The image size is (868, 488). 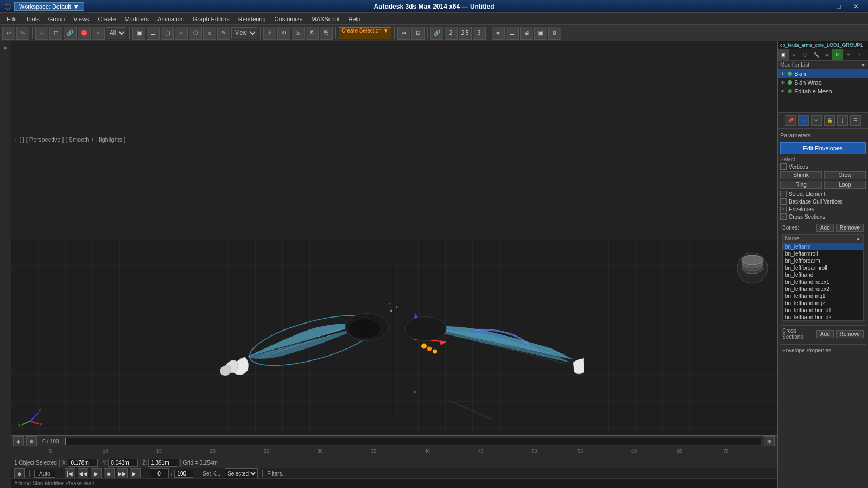 I want to click on auto-key-button: Auto, so click(x=45, y=473).